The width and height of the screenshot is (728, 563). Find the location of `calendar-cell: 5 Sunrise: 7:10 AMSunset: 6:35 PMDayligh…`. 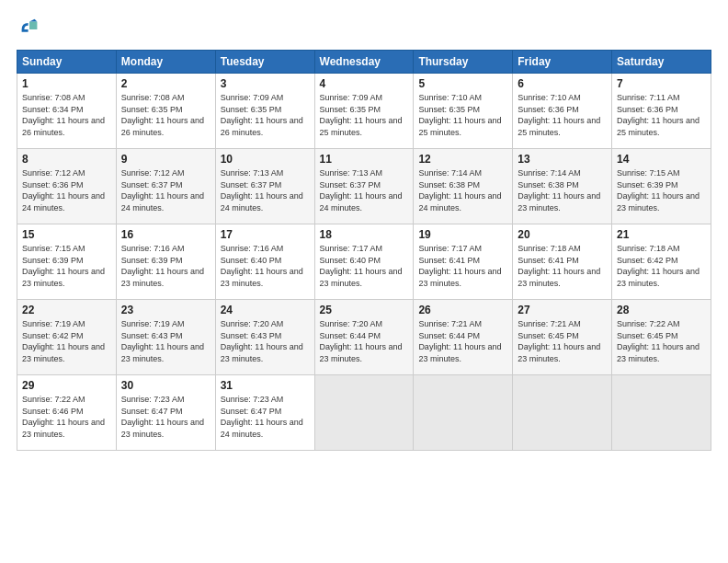

calendar-cell: 5 Sunrise: 7:10 AMSunset: 6:35 PMDayligh… is located at coordinates (463, 111).